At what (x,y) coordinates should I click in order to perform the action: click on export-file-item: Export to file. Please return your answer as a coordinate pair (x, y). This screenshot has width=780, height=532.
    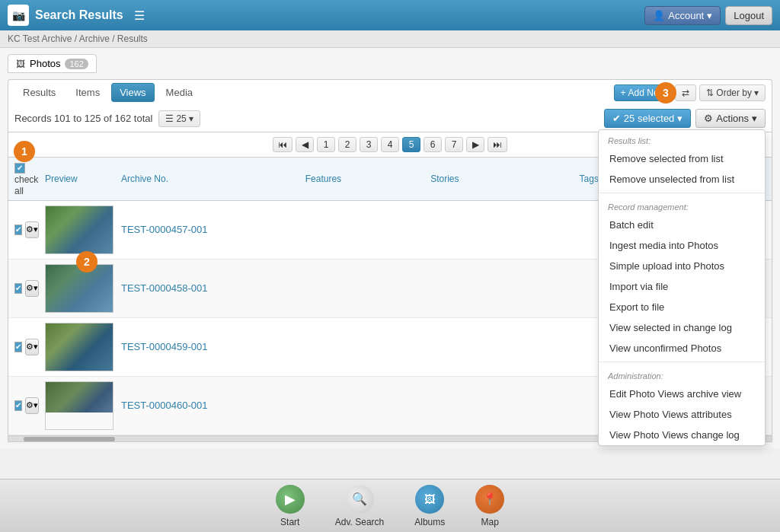
    Looking at the image, I should click on (682, 307).